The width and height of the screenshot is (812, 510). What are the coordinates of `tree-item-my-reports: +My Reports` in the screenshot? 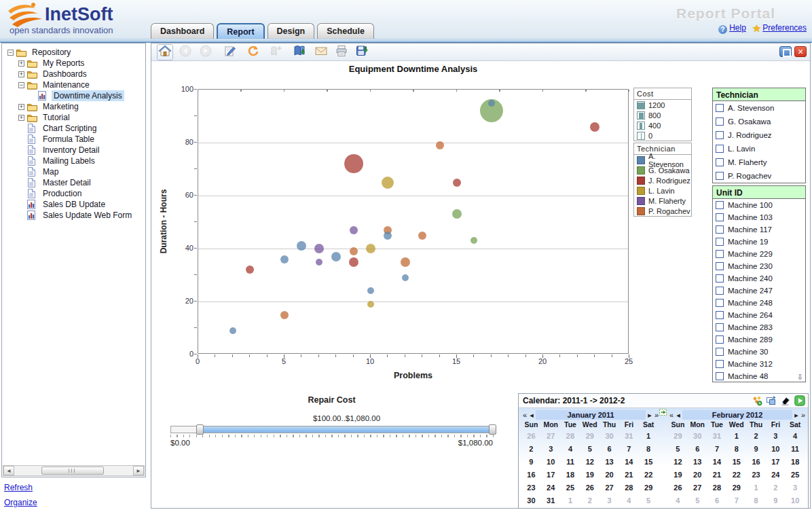 It's located at (73, 63).